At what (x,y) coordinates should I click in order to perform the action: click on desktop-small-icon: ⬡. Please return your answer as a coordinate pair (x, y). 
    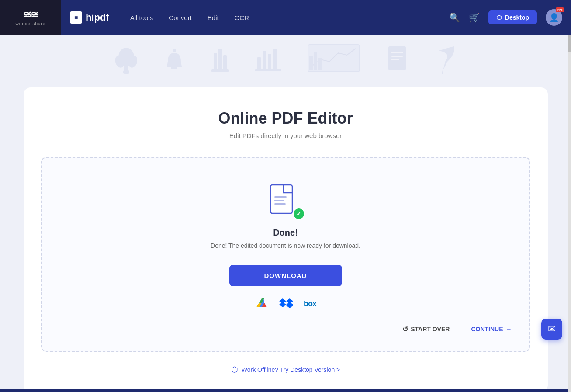
    Looking at the image, I should click on (235, 370).